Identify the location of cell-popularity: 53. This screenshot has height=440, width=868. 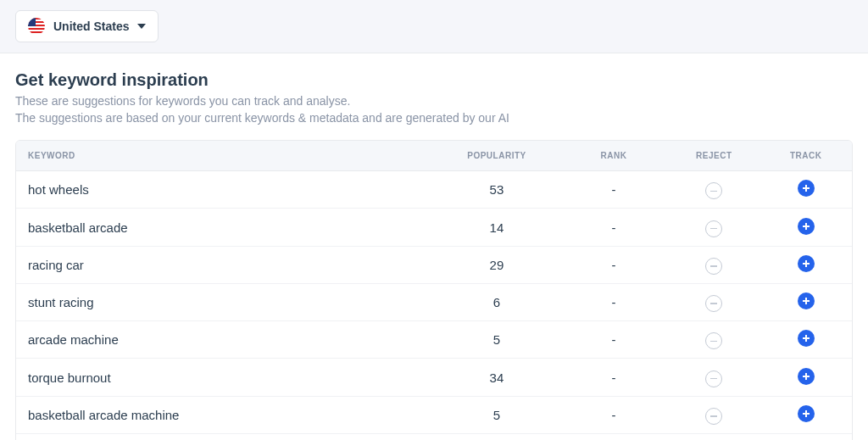
(497, 190).